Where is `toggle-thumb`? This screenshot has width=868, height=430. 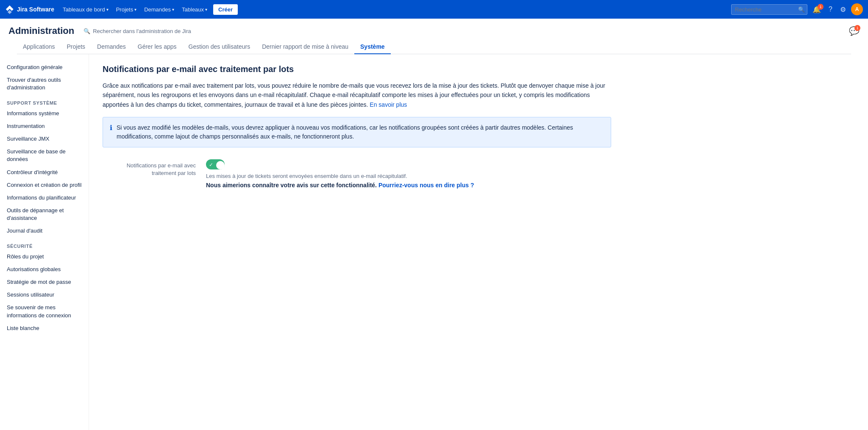
toggle-thumb is located at coordinates (220, 165).